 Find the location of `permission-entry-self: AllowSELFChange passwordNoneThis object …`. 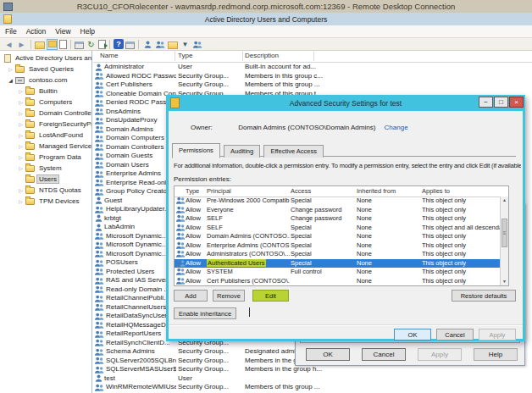

permission-entry-self: AllowSELFChange passwordNoneThis object … is located at coordinates (337, 219).